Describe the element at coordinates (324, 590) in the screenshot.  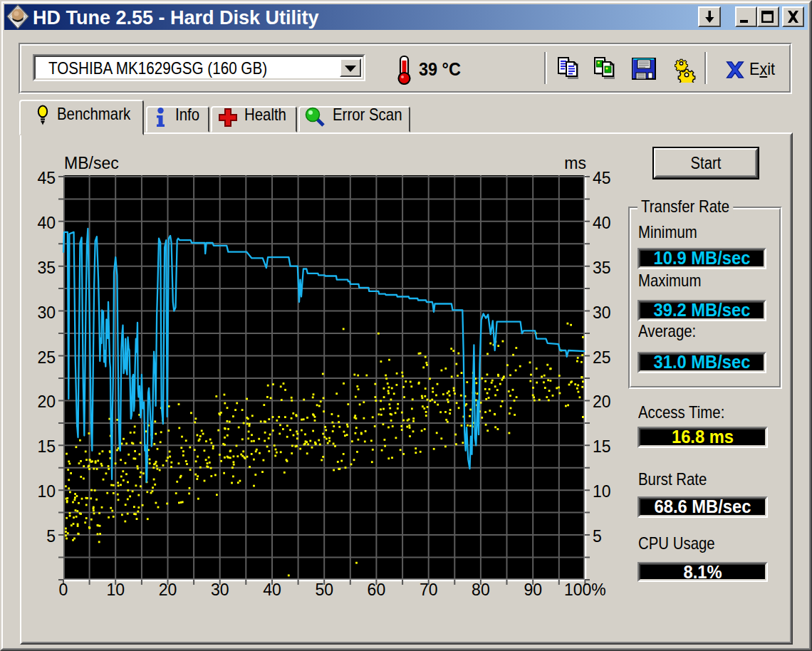
I see `svg-text: 50` at that location.